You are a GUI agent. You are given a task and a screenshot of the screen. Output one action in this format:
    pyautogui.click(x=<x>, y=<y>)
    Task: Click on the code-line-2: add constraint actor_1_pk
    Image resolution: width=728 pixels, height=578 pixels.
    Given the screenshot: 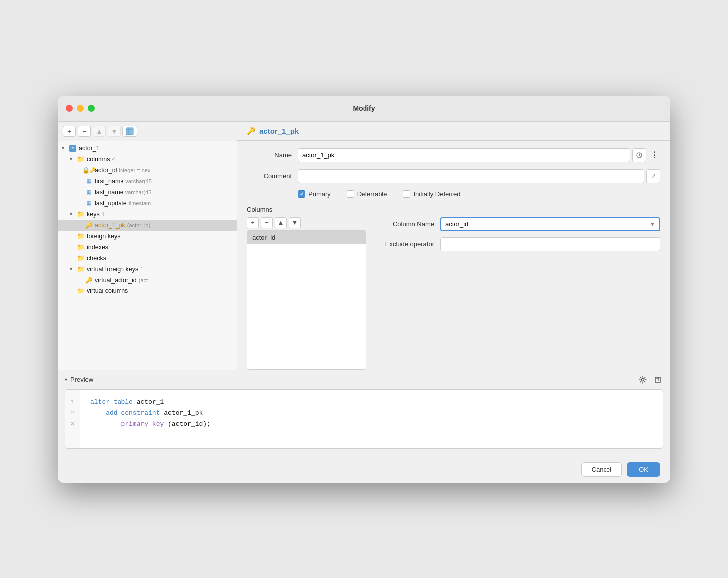 What is the action you would take?
    pyautogui.click(x=372, y=413)
    